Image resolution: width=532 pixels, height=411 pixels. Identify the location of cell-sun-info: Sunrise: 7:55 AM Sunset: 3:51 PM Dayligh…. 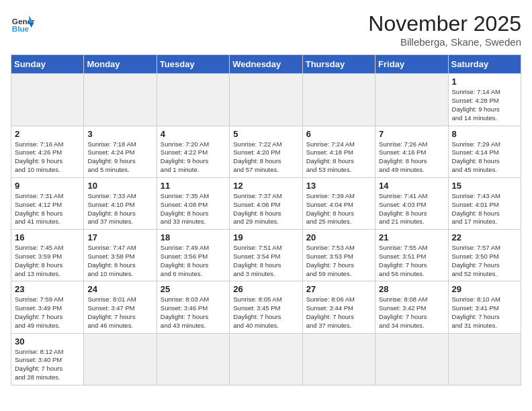
(411, 261).